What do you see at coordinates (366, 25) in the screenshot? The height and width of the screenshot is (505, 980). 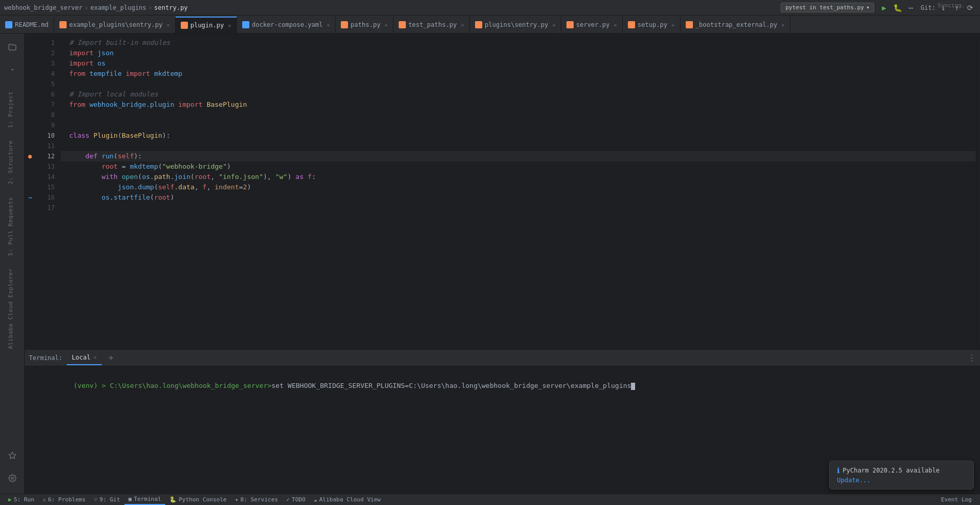 I see `tab-paths-label: paths.py` at bounding box center [366, 25].